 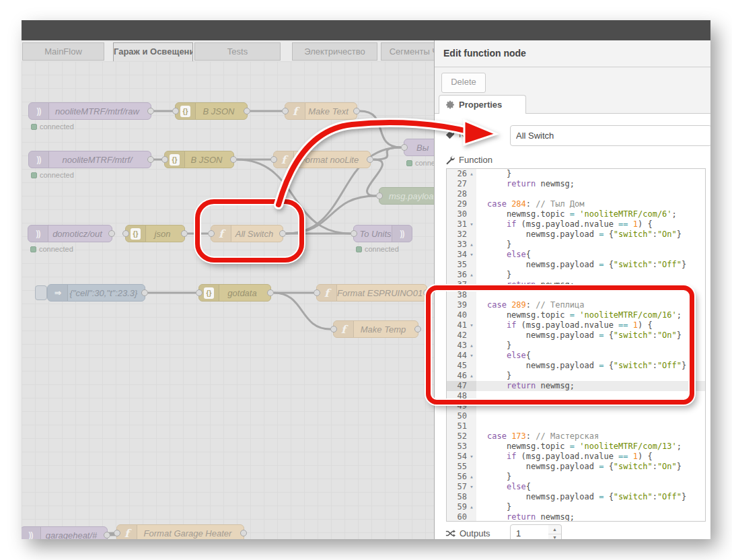 What do you see at coordinates (576, 275) in the screenshot?
I see `code-line-36: 36▴ }` at bounding box center [576, 275].